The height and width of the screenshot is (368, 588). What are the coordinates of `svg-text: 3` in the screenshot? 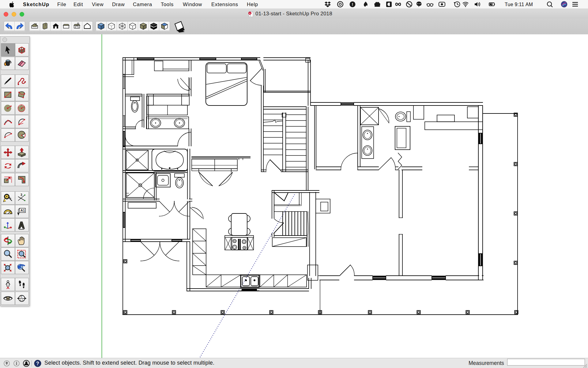 It's located at (21, 195).